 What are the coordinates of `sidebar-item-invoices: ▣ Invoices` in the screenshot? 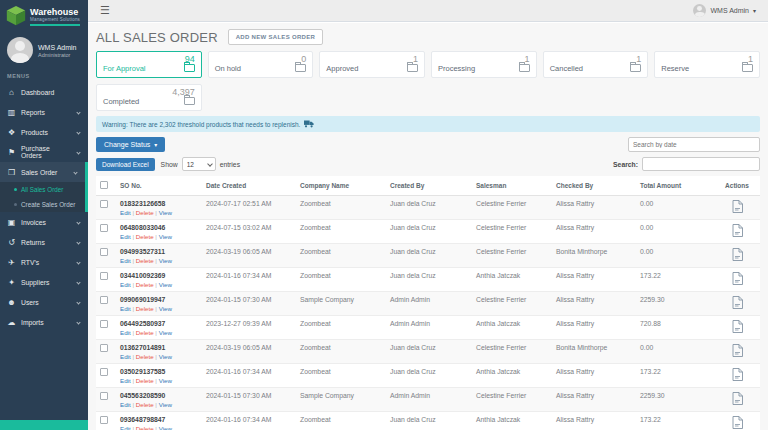 It's located at (44, 222).